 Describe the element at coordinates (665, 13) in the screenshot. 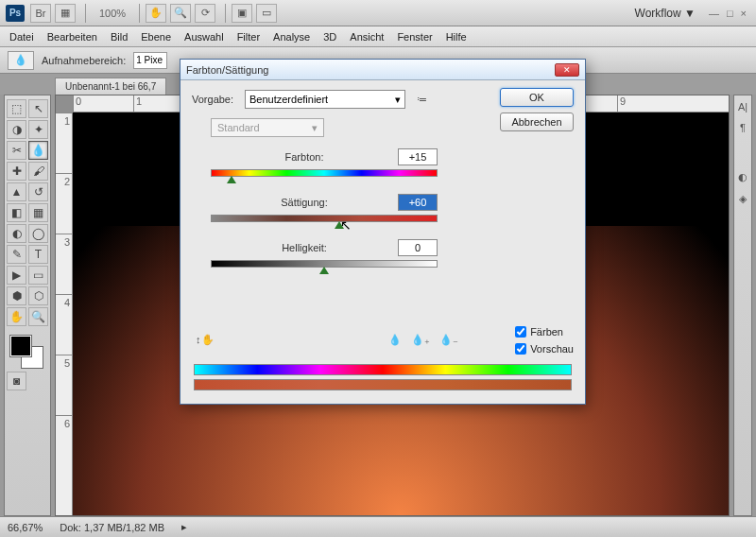

I see `workspace-switcher: Workflow ▼` at that location.